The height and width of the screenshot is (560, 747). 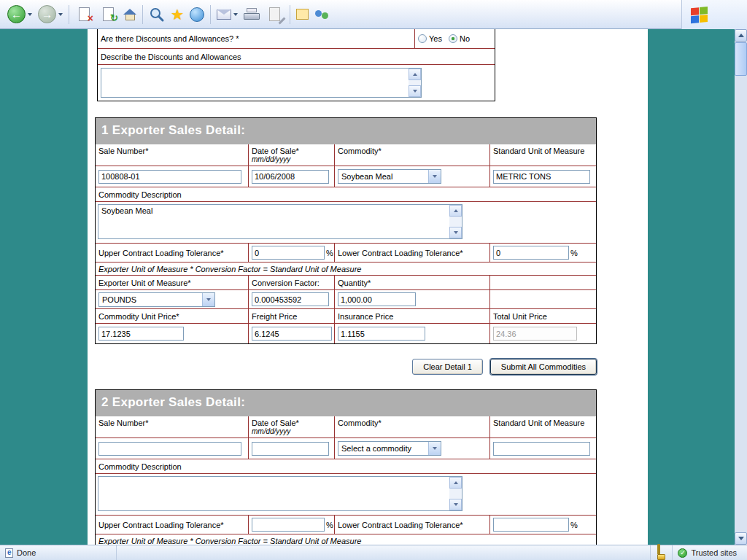 I want to click on discounts-no-radio, so click(x=453, y=39).